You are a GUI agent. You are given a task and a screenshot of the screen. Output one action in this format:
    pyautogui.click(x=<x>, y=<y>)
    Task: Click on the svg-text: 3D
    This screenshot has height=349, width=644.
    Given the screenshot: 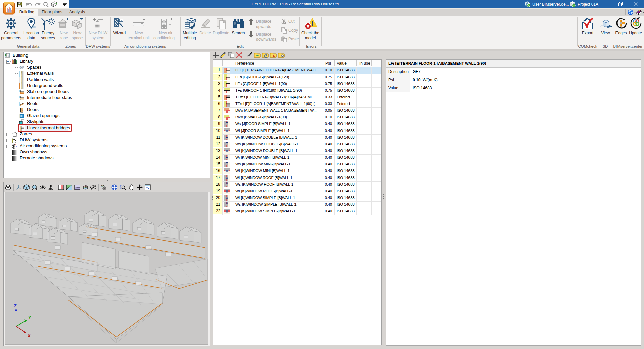 What is the action you would take?
    pyautogui.click(x=103, y=186)
    